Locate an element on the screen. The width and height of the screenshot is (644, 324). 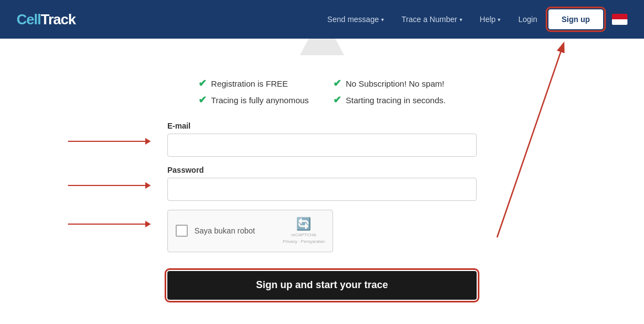
email-label: E-mail is located at coordinates (322, 126).